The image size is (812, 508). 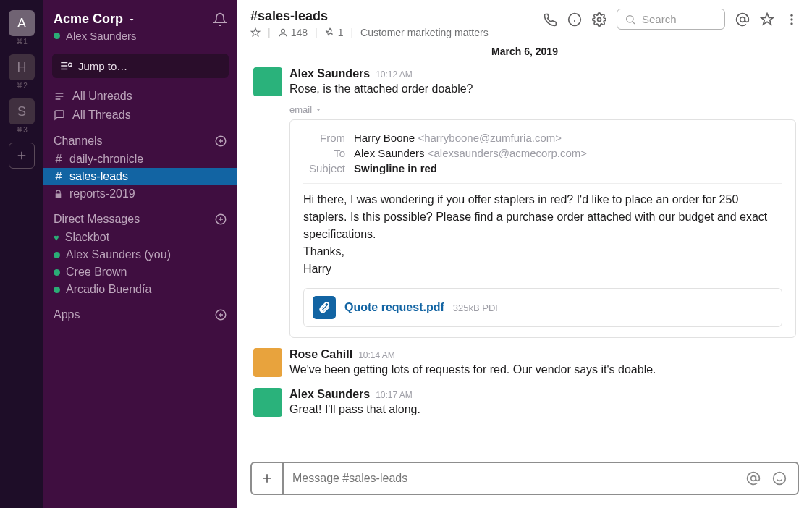 I want to click on workspace-item: H ⌘2, so click(x=22, y=72).